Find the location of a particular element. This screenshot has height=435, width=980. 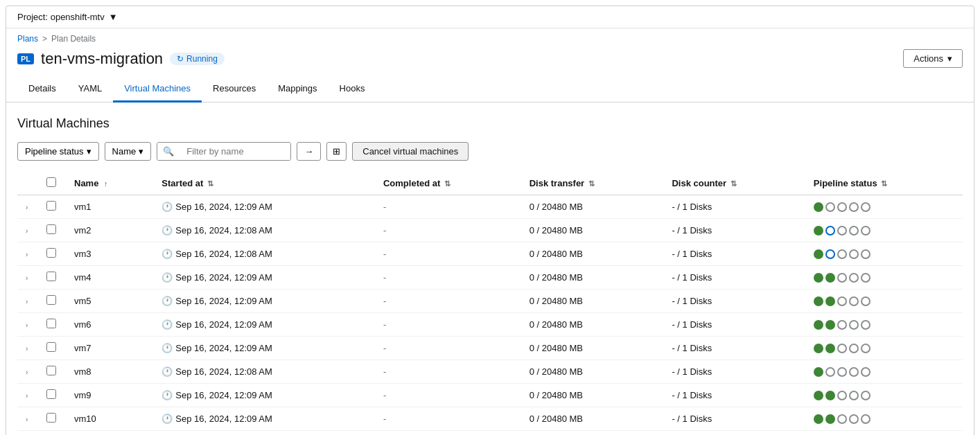

columns-button: ⊞ is located at coordinates (337, 151).